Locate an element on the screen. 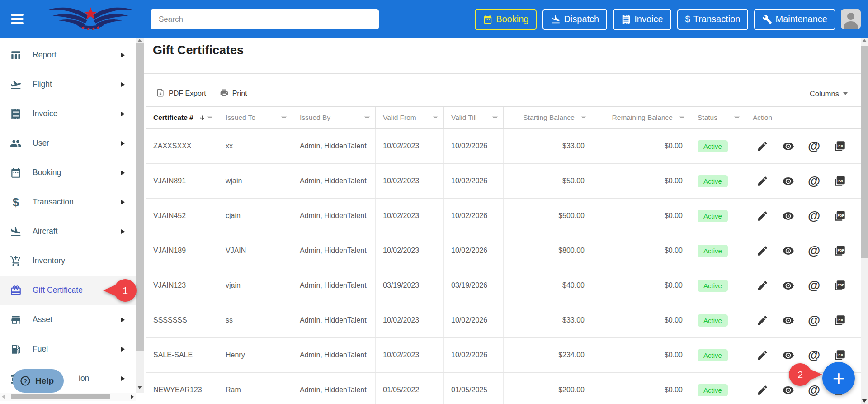  pdf-export-button: PDF Export is located at coordinates (181, 94).